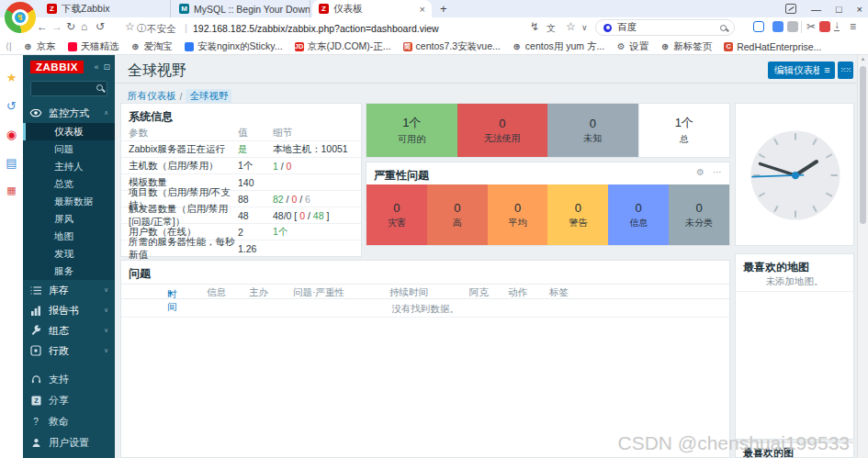 The image size is (868, 458). Describe the element at coordinates (584, 28) in the screenshot. I see `chevron-down-icon: ∨` at that location.